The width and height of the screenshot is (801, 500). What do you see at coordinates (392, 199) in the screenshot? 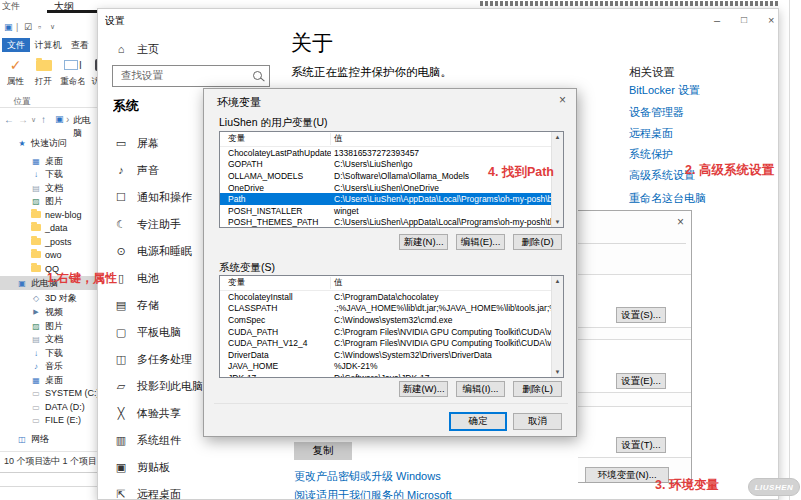
I see `env-var-row-path-selected: PathC:\Users\LiuShen\AppData\Local\Progr…` at bounding box center [392, 199].